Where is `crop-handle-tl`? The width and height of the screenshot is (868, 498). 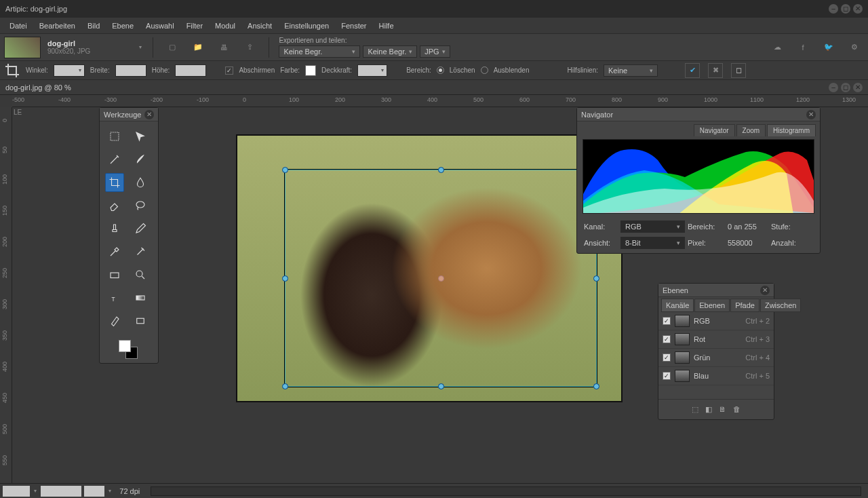 crop-handle-tl is located at coordinates (285, 170).